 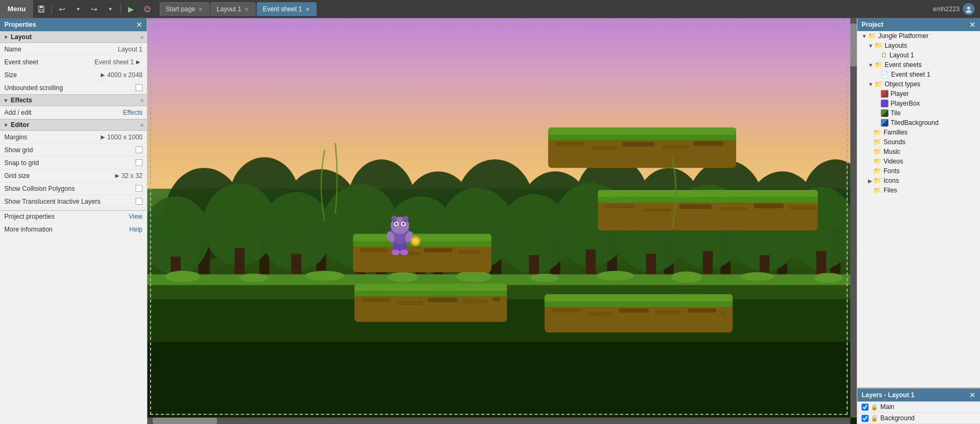 I want to click on layers-title: Layers - Layout 1, so click(x=888, y=395).